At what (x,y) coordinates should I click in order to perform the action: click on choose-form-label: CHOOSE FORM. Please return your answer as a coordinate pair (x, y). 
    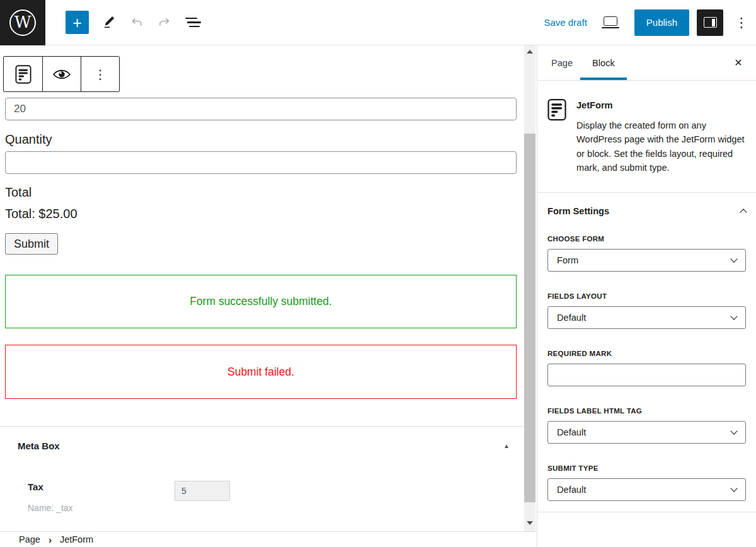
    Looking at the image, I should click on (646, 239).